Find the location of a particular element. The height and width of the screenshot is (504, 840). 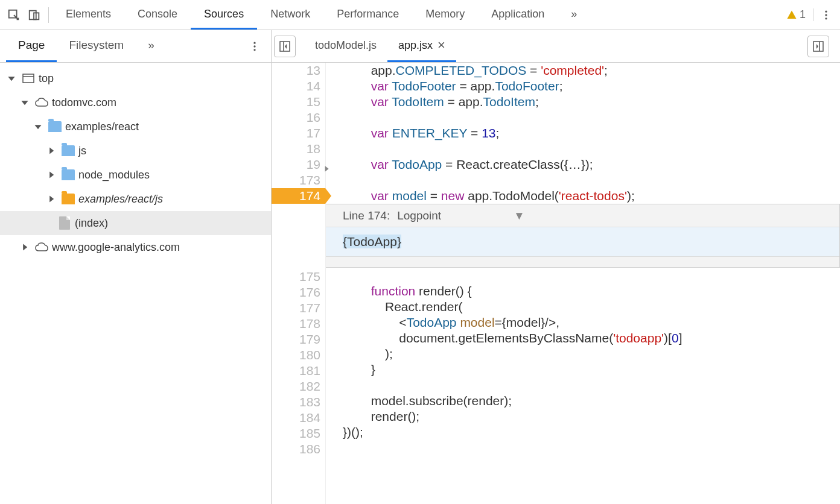

tree-folder-js: js is located at coordinates (135, 151).